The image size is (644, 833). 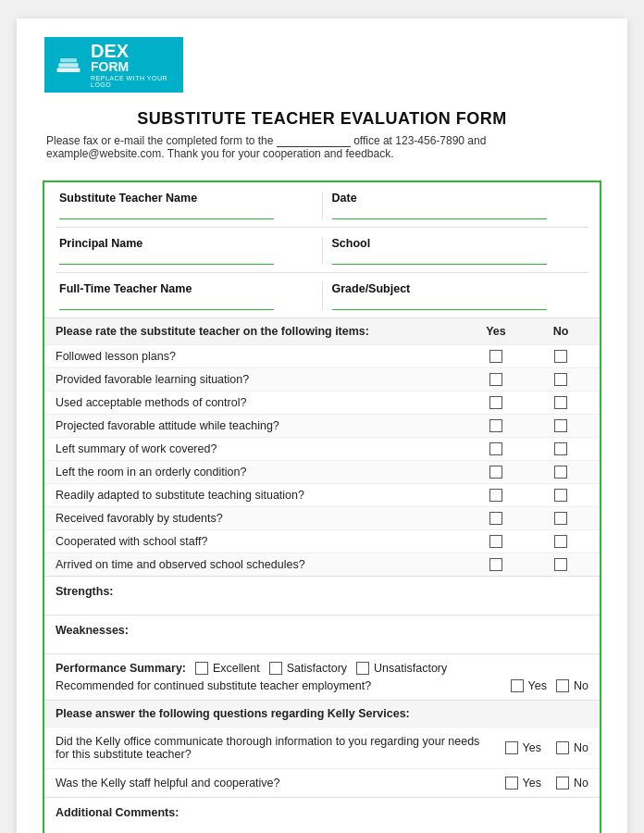 I want to click on info-row-1: Substitute Teacher Name Date, so click(x=322, y=205).